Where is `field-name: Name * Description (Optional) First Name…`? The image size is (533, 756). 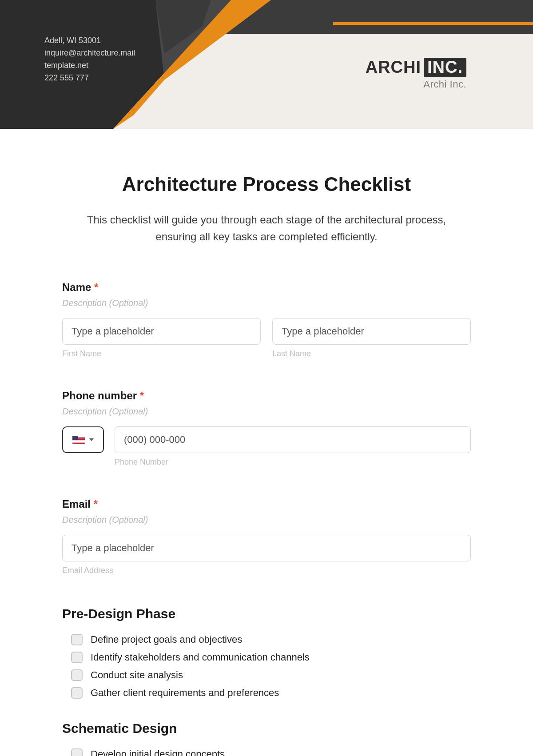
field-name: Name * Description (Optional) First Name… is located at coordinates (266, 320).